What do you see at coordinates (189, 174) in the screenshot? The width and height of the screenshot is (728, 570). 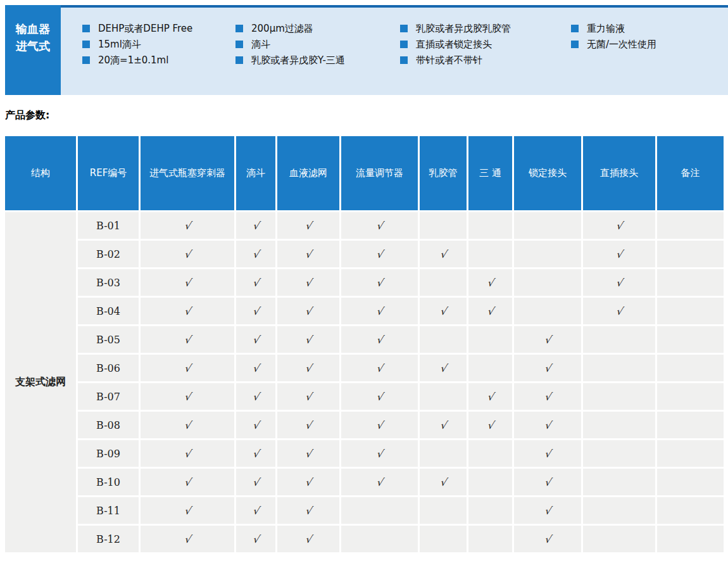 I see `column-header-3: 进气式瓶塞穿刺器` at bounding box center [189, 174].